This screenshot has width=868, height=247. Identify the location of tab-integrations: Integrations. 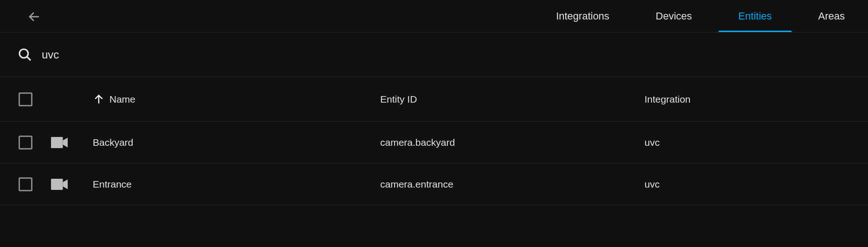
(582, 16).